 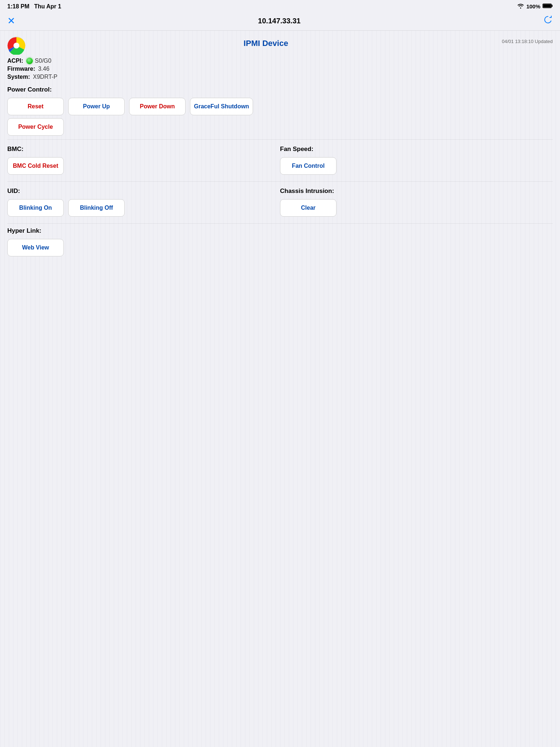 I want to click on wifi-icon, so click(x=521, y=7).